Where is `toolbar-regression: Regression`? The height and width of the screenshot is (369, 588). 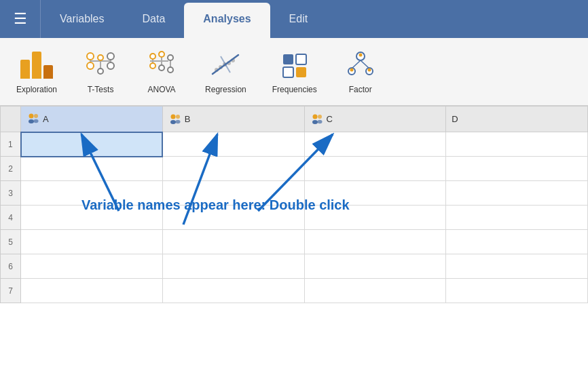 toolbar-regression: Regression is located at coordinates (225, 72).